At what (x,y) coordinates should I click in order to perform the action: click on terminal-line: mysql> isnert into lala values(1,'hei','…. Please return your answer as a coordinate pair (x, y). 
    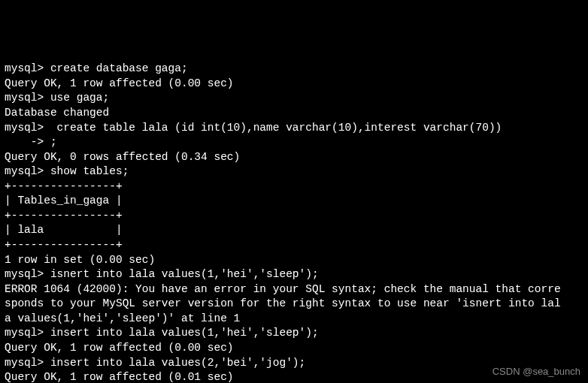
    Looking at the image, I should click on (294, 275).